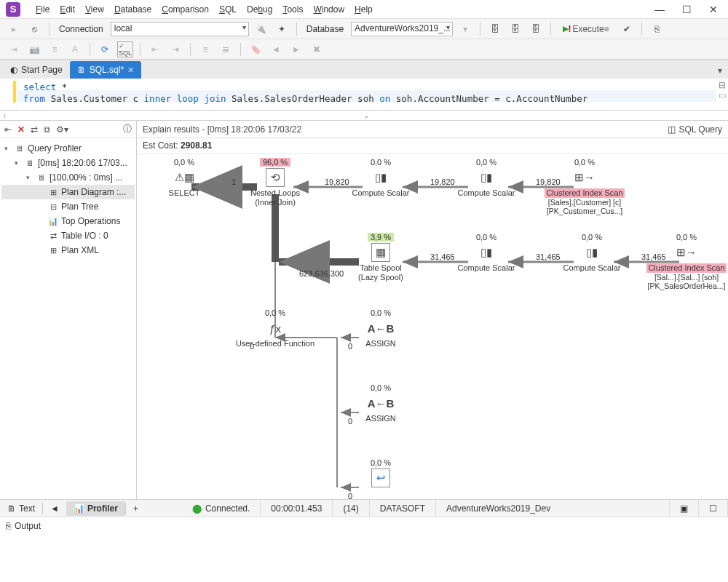  What do you see at coordinates (495, 29) in the screenshot?
I see `db-icon-1: 🗄` at bounding box center [495, 29].